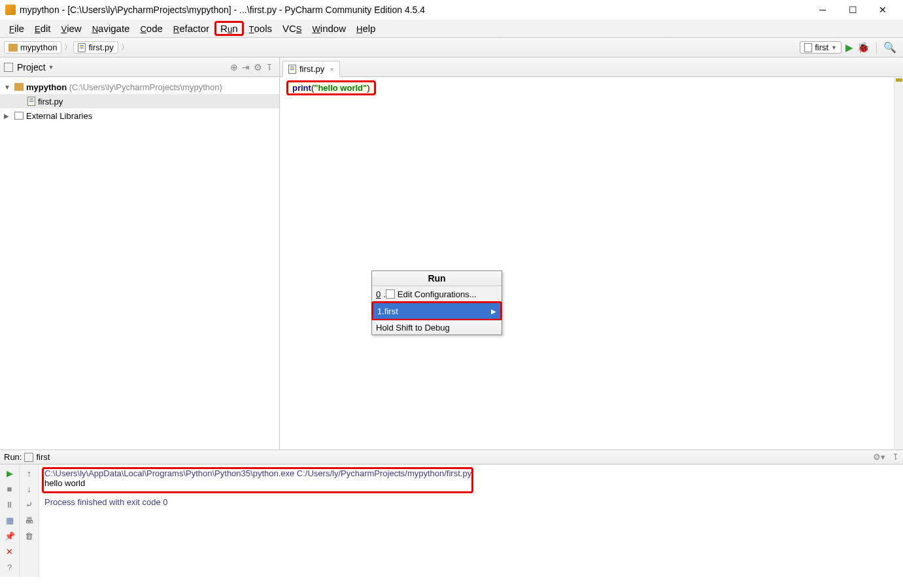  What do you see at coordinates (451, 48) in the screenshot?
I see `breadcrumb-bar: mypython 〉 first.py 〉 first ▼ ▶ 🐞 🔍` at bounding box center [451, 48].